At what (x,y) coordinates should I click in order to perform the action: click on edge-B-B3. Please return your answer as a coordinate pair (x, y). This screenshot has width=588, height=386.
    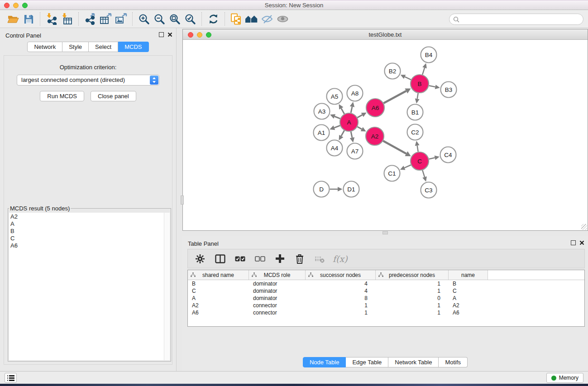
    Looking at the image, I should click on (435, 87).